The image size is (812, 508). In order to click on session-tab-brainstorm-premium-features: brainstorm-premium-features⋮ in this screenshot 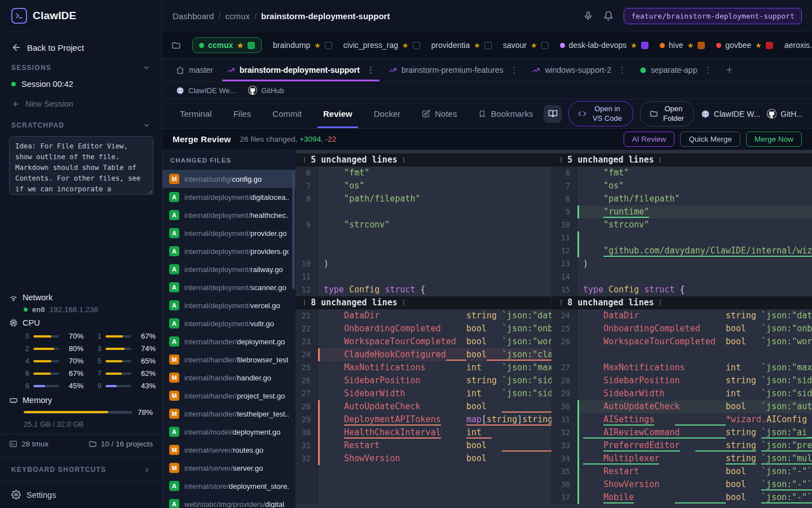, I will do `click(453, 70)`.